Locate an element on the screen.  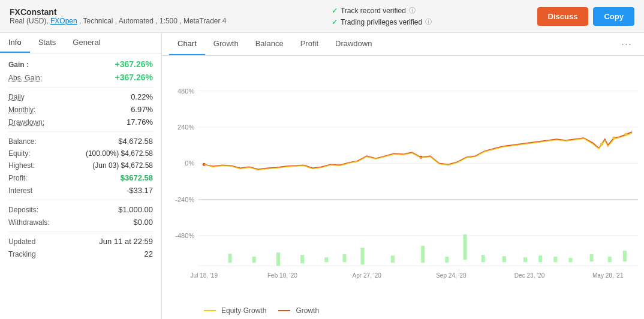
balance-label: Balance: is located at coordinates (23, 142).